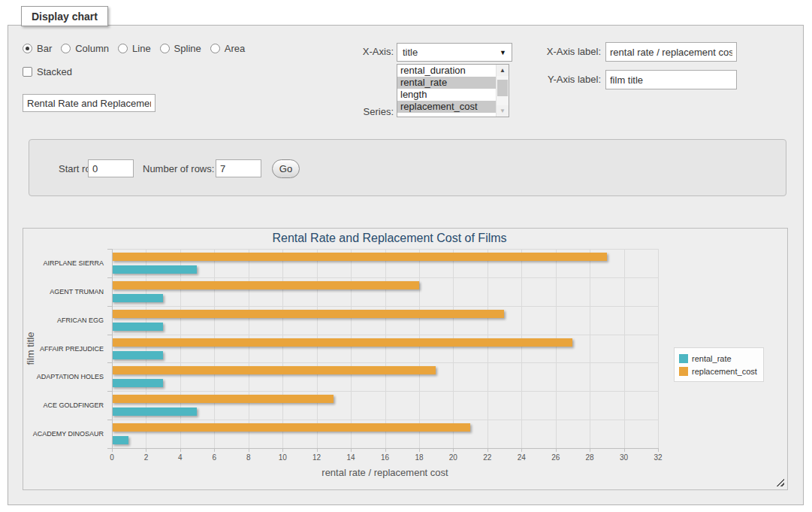  Describe the element at coordinates (563, 80) in the screenshot. I see `y-axis-label-caption: Y-Axis label:` at that location.